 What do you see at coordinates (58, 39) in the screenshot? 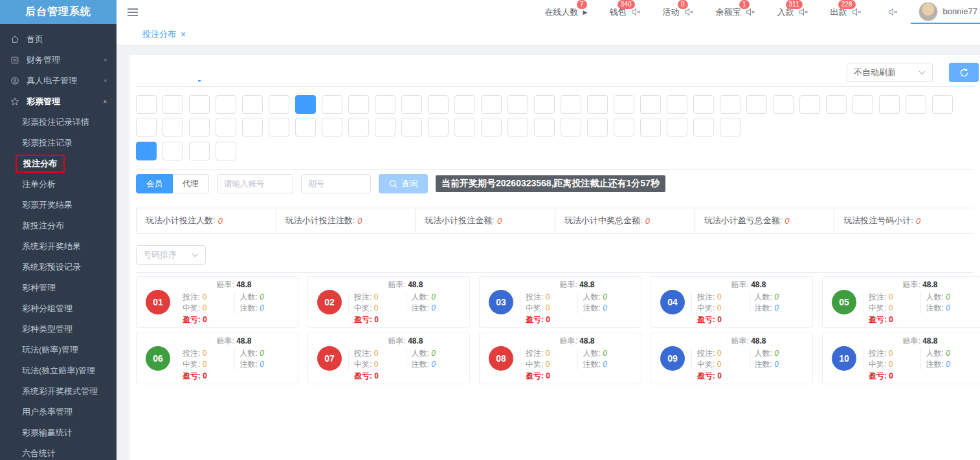
I see `sidebar-item: 首页` at bounding box center [58, 39].